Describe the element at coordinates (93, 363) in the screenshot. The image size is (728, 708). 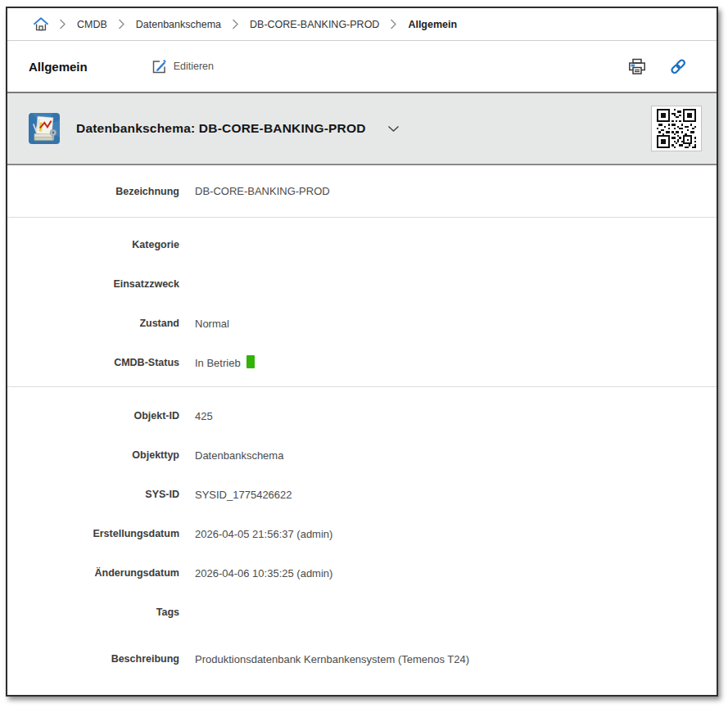
I see `field-label: CMDB-Status` at that location.